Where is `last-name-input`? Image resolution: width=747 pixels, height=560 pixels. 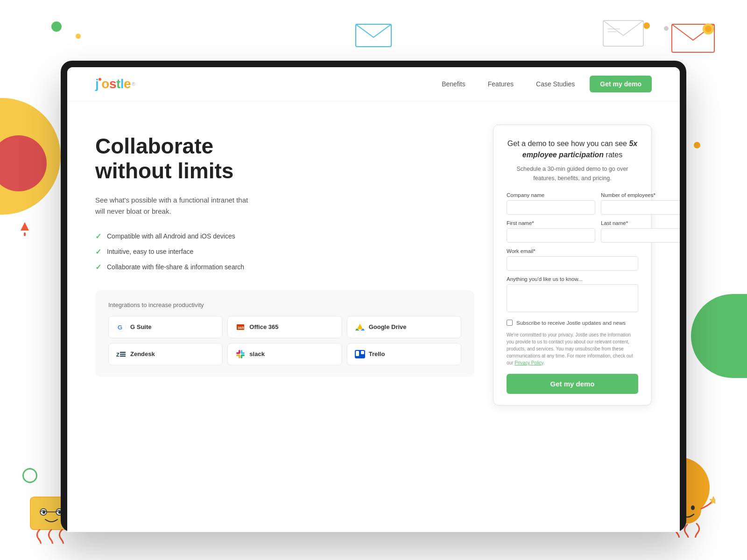 last-name-input is located at coordinates (641, 235).